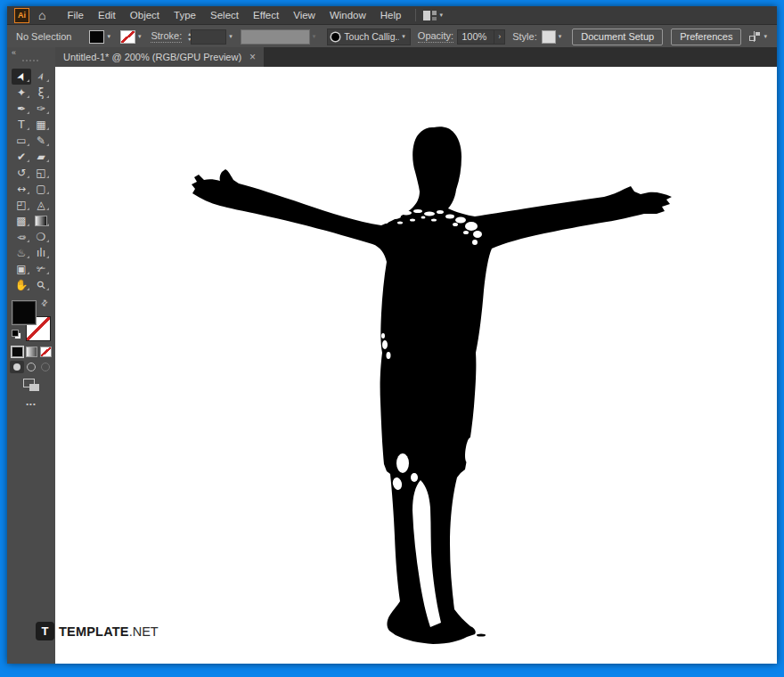  Describe the element at coordinates (21, 269) in the screenshot. I see `tool-artboard: ▣` at that location.